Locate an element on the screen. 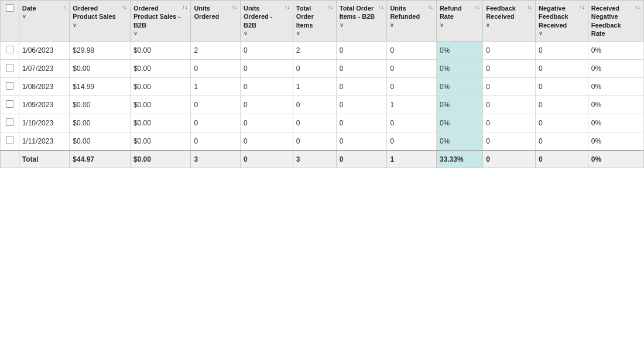 The image size is (644, 341). footer-units-refunded: 1 is located at coordinates (412, 159).